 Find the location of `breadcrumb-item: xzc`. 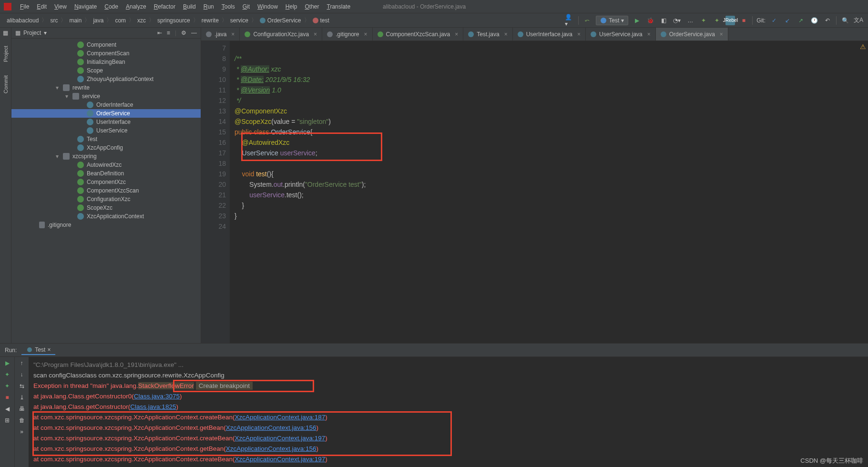

breadcrumb-item: xzc is located at coordinates (142, 20).